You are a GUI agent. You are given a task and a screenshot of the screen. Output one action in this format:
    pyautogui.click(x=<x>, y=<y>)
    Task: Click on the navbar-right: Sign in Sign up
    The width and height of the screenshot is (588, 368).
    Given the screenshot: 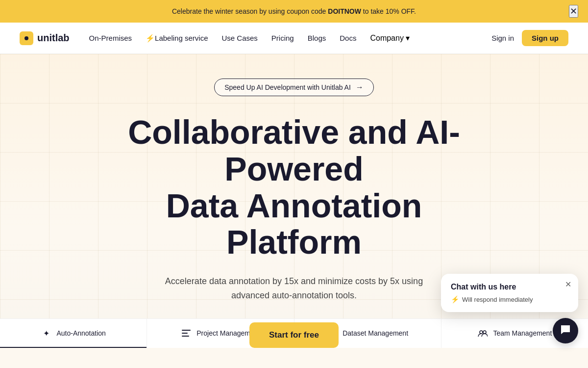 What is the action you would take?
    pyautogui.click(x=530, y=38)
    